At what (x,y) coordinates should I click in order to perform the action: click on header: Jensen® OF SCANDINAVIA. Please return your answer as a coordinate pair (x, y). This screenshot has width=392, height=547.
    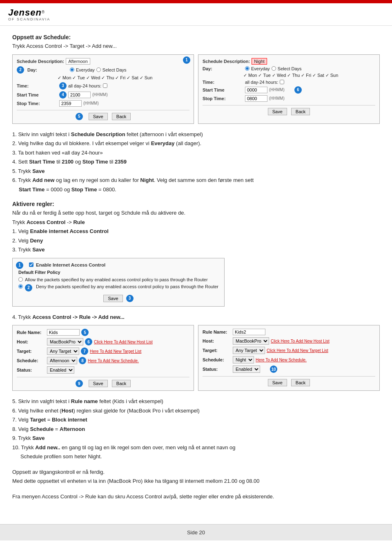
    Looking at the image, I should click on (196, 15).